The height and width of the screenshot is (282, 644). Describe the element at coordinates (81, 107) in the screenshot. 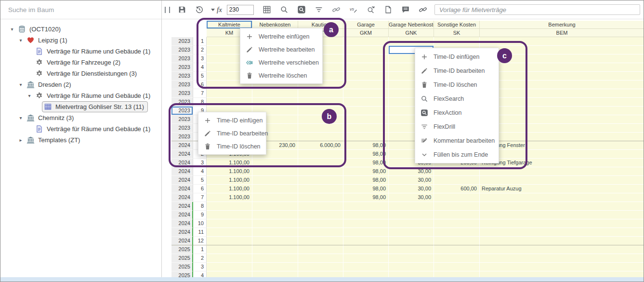

I see `tree-item: Mietvertrag Gohliser Str. 13 (11)` at that location.